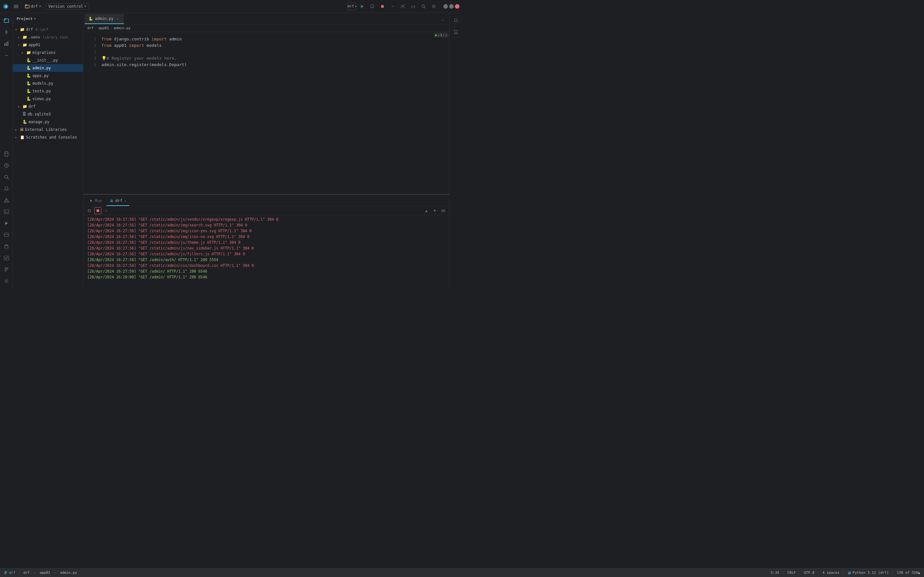 This screenshot has width=924, height=577. Describe the element at coordinates (91, 113) in the screenshot. I see `line-numbers: 1 2 3 4 5` at that location.